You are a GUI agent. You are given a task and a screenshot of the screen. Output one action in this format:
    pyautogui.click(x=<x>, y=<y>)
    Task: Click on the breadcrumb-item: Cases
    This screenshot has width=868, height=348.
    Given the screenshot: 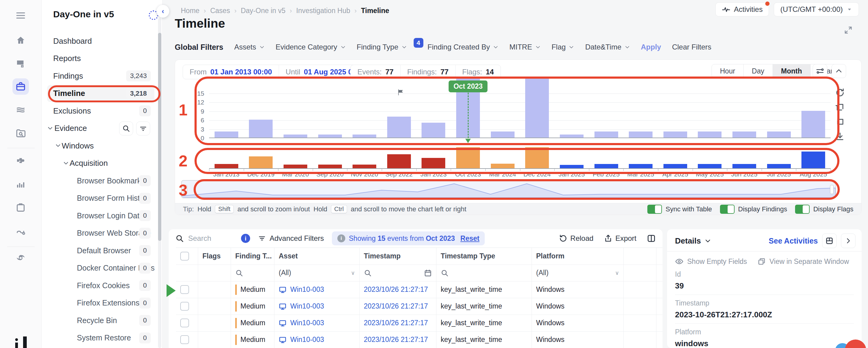 What is the action you would take?
    pyautogui.click(x=220, y=11)
    